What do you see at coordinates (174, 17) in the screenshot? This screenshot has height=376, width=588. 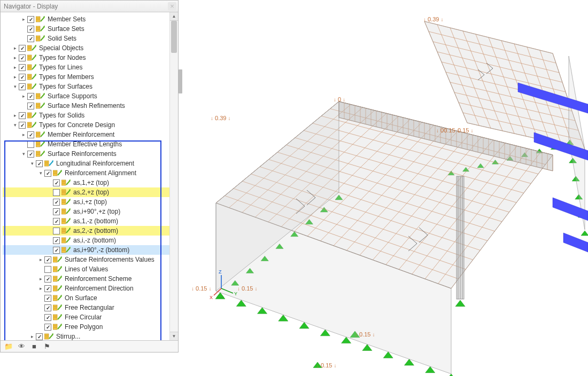 I see `scroll-up-icon: ▲` at bounding box center [174, 17].